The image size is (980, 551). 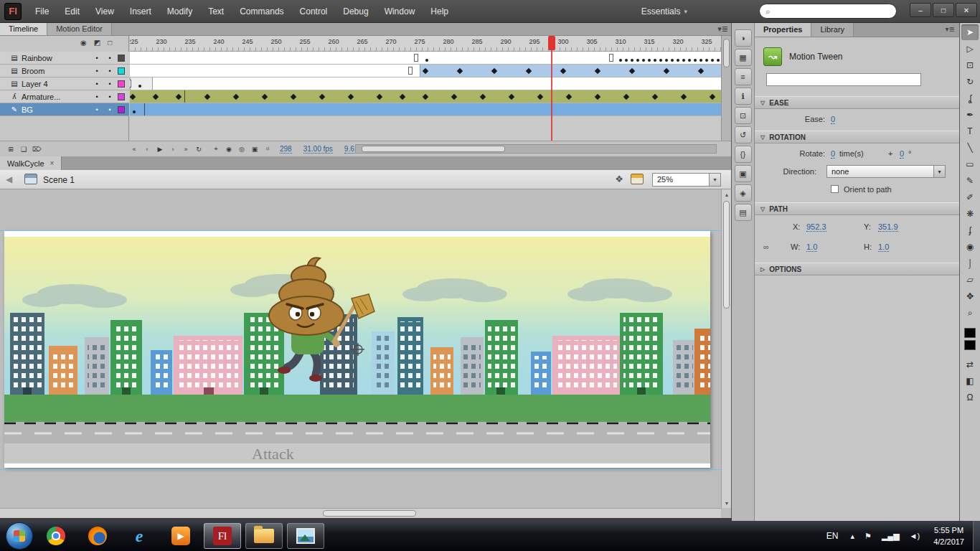 I want to click on taskbar-flash-button: Fl, so click(x=222, y=536).